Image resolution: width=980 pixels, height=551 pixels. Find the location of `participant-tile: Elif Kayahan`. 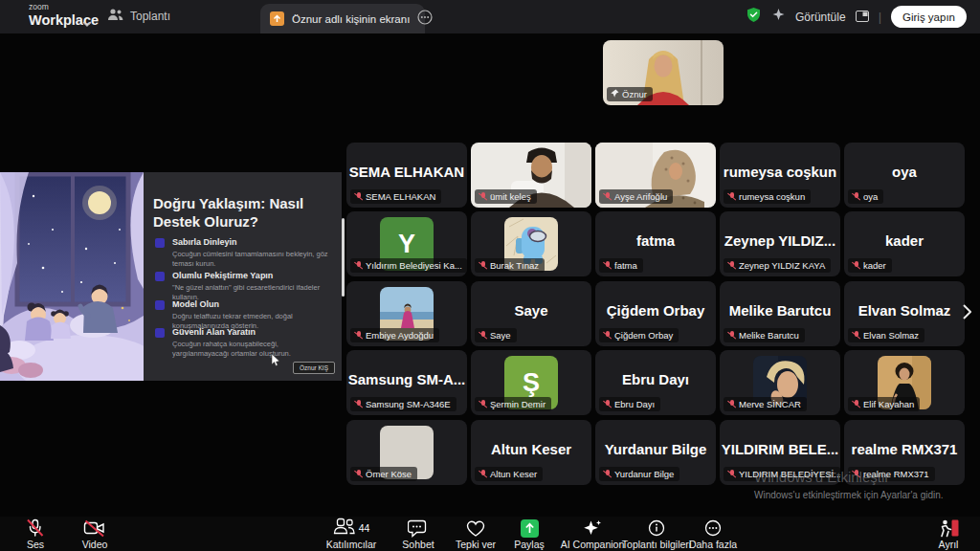

participant-tile: Elif Kayahan is located at coordinates (904, 383).